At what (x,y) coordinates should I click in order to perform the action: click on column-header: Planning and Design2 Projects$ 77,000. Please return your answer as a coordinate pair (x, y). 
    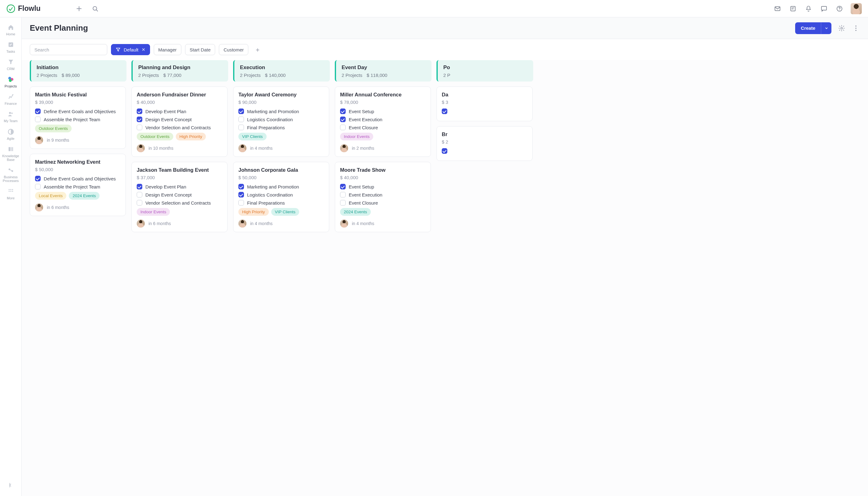
    Looking at the image, I should click on (180, 71).